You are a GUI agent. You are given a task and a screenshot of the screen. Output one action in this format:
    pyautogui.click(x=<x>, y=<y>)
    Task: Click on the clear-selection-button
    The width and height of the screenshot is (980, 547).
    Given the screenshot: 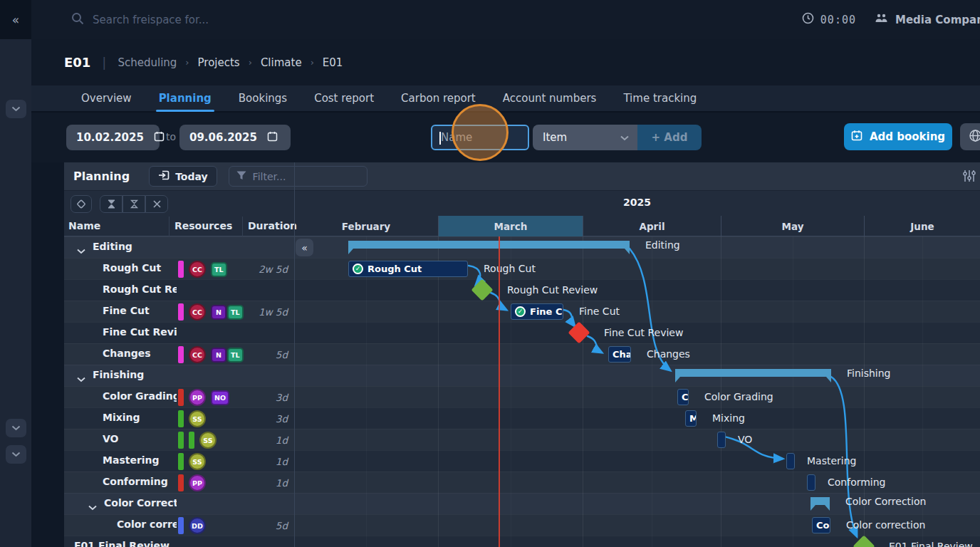 What is the action you would take?
    pyautogui.click(x=157, y=204)
    